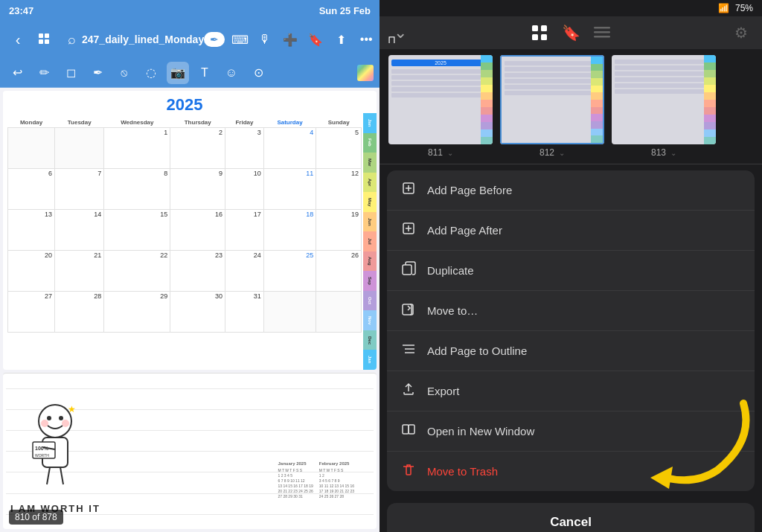 The width and height of the screenshot is (762, 532). What do you see at coordinates (258, 73) in the screenshot?
I see `scan-tool: ⊙` at bounding box center [258, 73].